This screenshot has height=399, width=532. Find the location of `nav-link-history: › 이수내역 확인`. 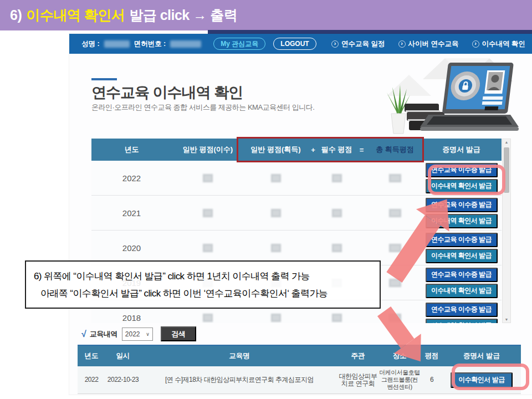

nav-link-history: › 이수내역 확인 is located at coordinates (499, 44).